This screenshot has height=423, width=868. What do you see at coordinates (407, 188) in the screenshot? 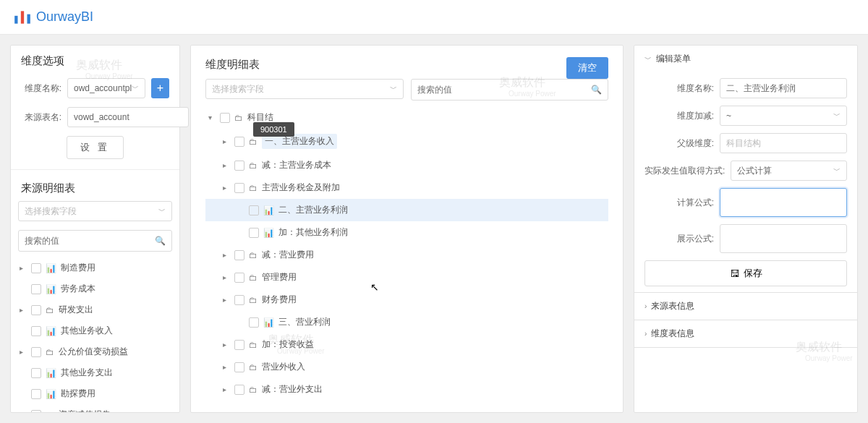
I see `tree-item: ▸ 🗀 主营业务税金及附加` at bounding box center [407, 188].